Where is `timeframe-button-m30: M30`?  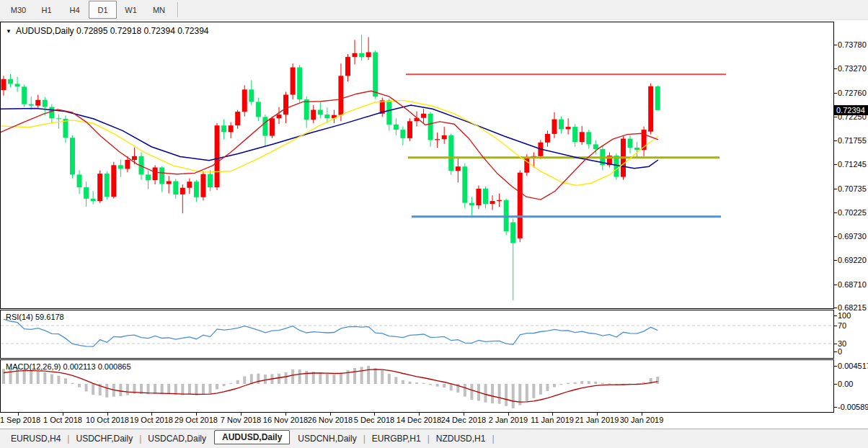
timeframe-button-m30: M30 is located at coordinates (19, 10).